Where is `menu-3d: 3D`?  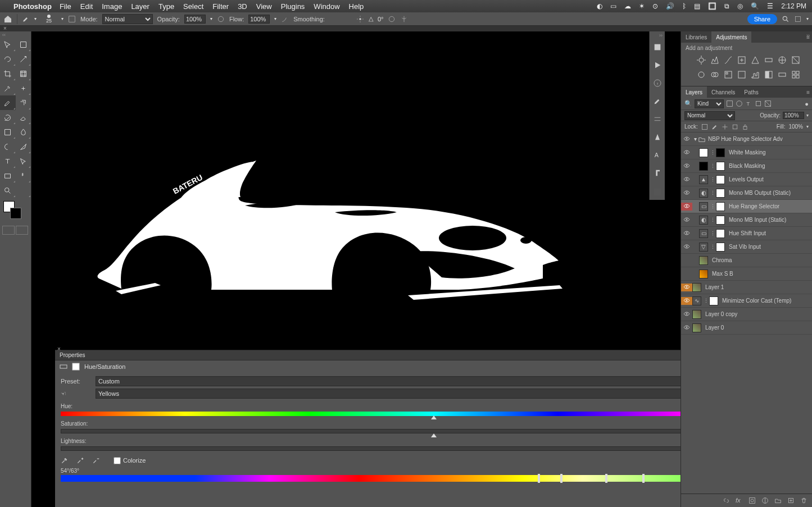
menu-3d: 3D is located at coordinates (243, 7).